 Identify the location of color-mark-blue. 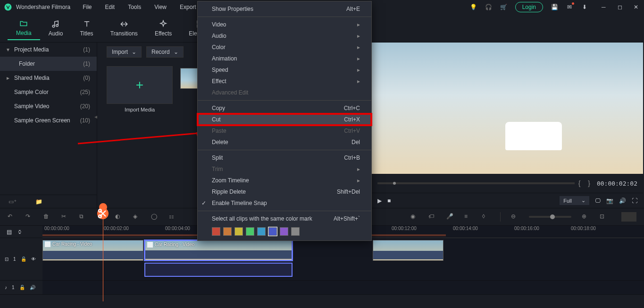
(273, 231).